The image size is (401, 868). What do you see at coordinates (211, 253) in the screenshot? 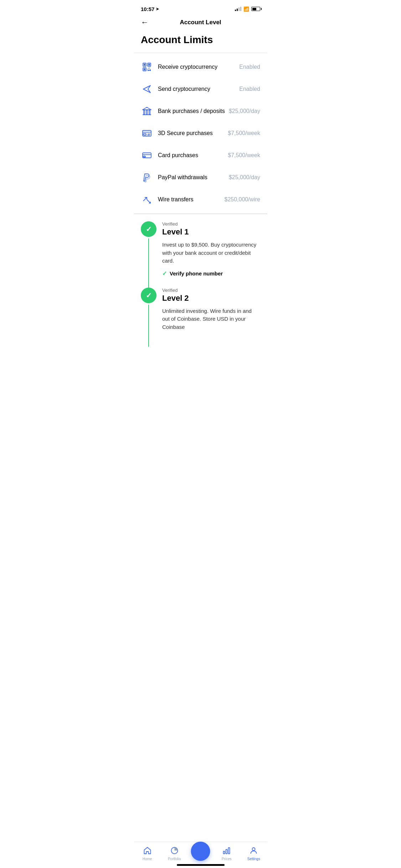
I see `level-description: Invest up to $9,500. Buy cryptocurrency …` at bounding box center [211, 253].